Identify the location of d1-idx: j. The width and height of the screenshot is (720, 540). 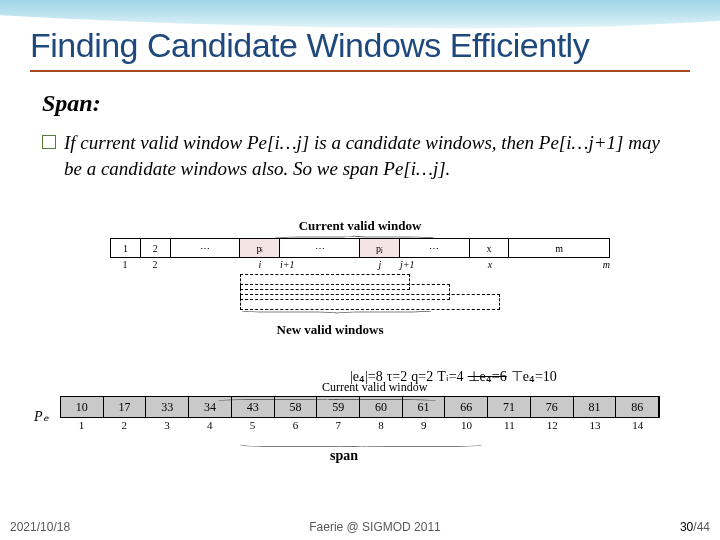
(380, 264).